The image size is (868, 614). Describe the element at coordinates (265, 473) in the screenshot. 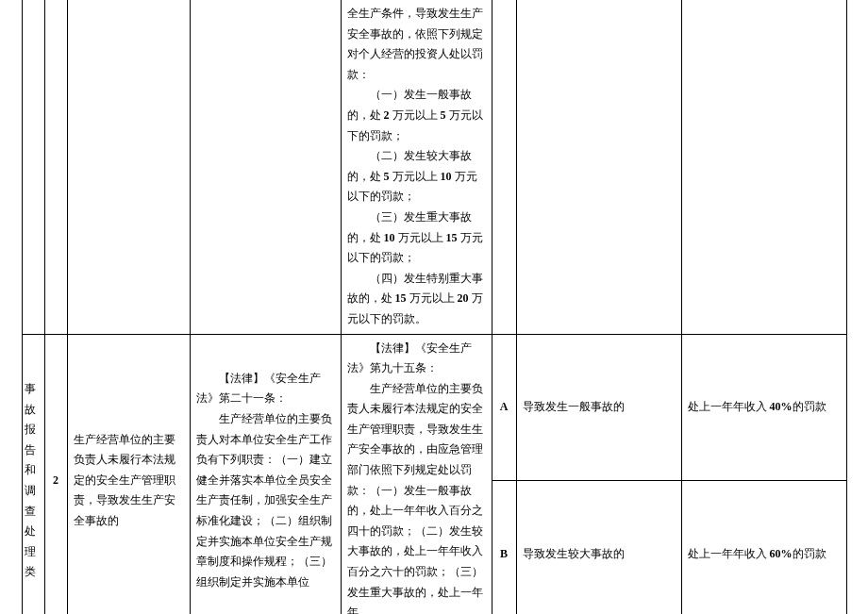

I see `law-basis-1: 【法律】《安全生产法》第二十一条： 生产经营单位的主要负责人对本单位安全生产工作…` at that location.